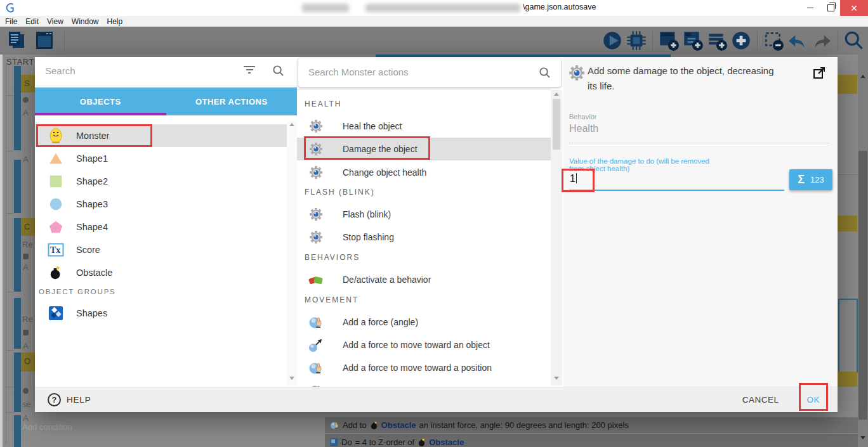 The height and width of the screenshot is (447, 868). I want to click on project-manager-icon, so click(16, 41).